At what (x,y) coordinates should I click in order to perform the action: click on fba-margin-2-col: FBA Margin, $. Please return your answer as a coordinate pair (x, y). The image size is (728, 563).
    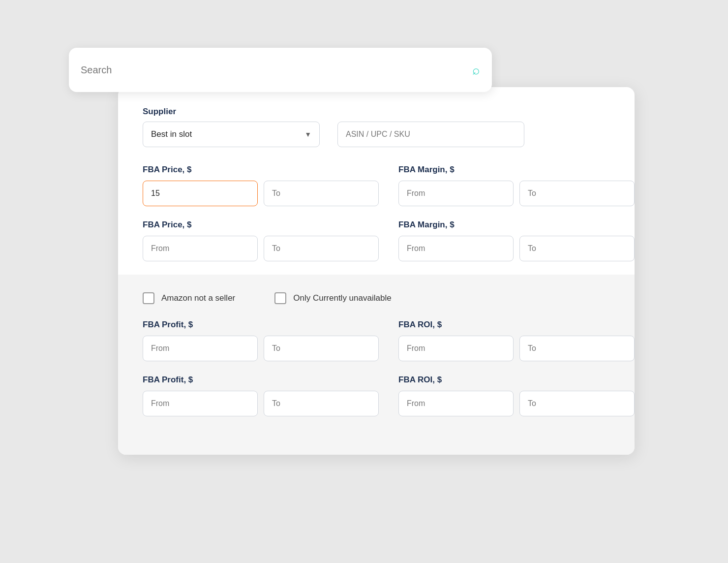
    Looking at the image, I should click on (516, 241).